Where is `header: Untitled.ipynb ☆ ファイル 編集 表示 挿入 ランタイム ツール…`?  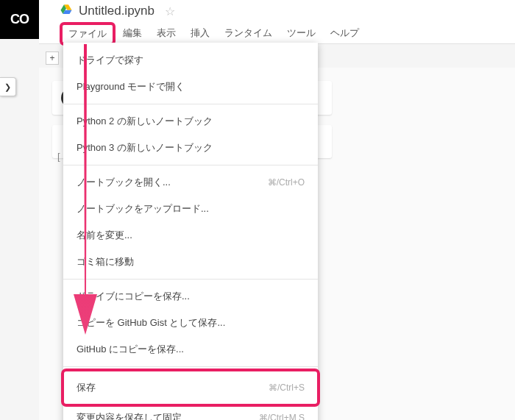 header: Untitled.ipynb ☆ ファイル 編集 表示 挿入 ランタイム ツール… is located at coordinates (277, 22).